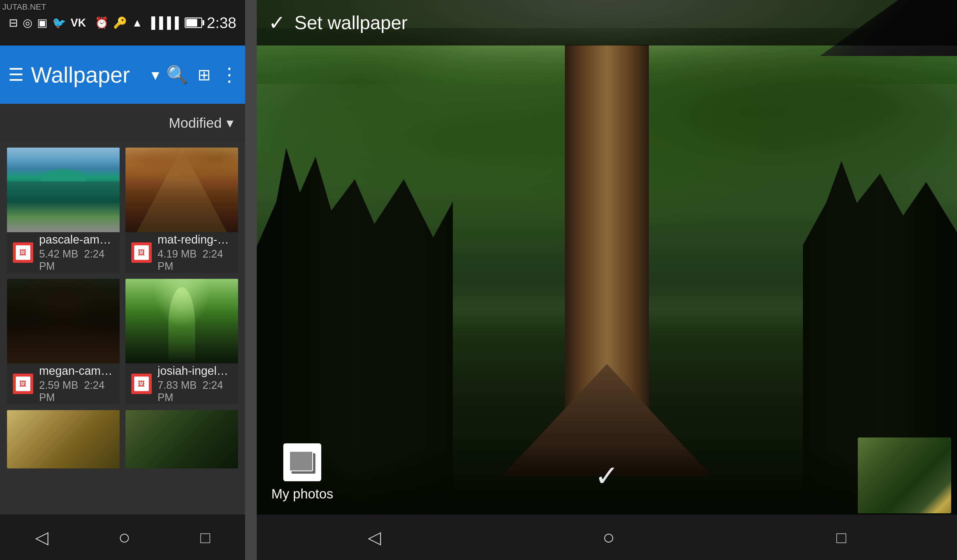  I want to click on back-button: ◁, so click(42, 537).